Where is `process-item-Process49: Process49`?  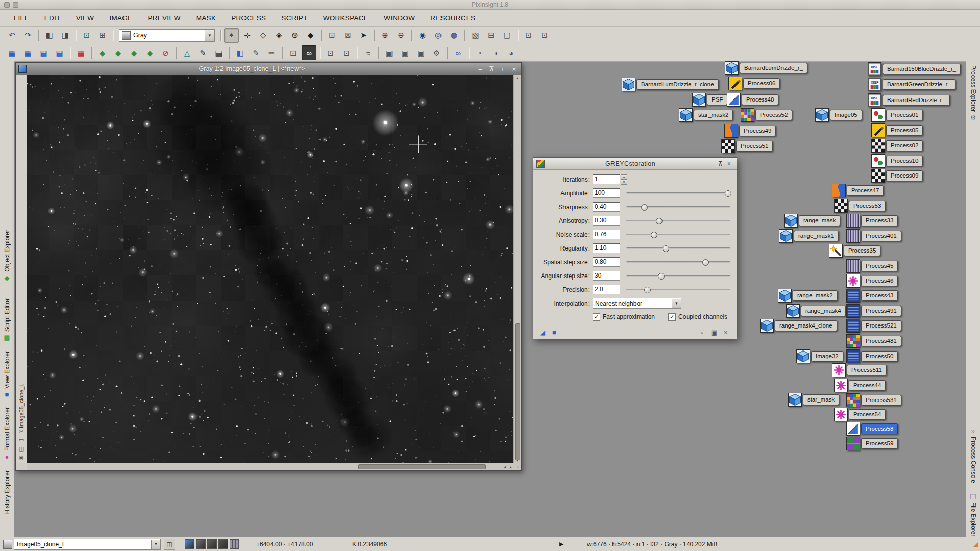 process-item-Process49: Process49 is located at coordinates (750, 131).